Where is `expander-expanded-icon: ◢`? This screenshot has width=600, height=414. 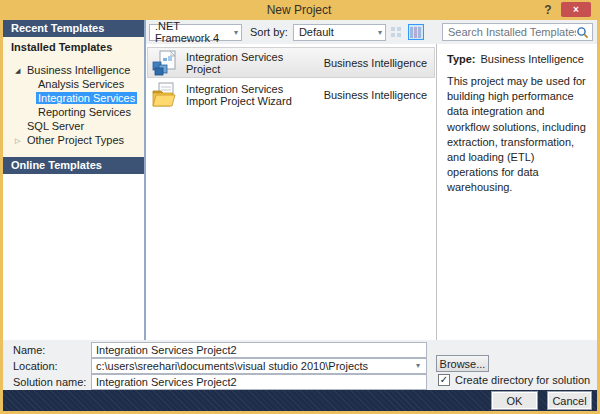
expander-expanded-icon: ◢ is located at coordinates (18, 71).